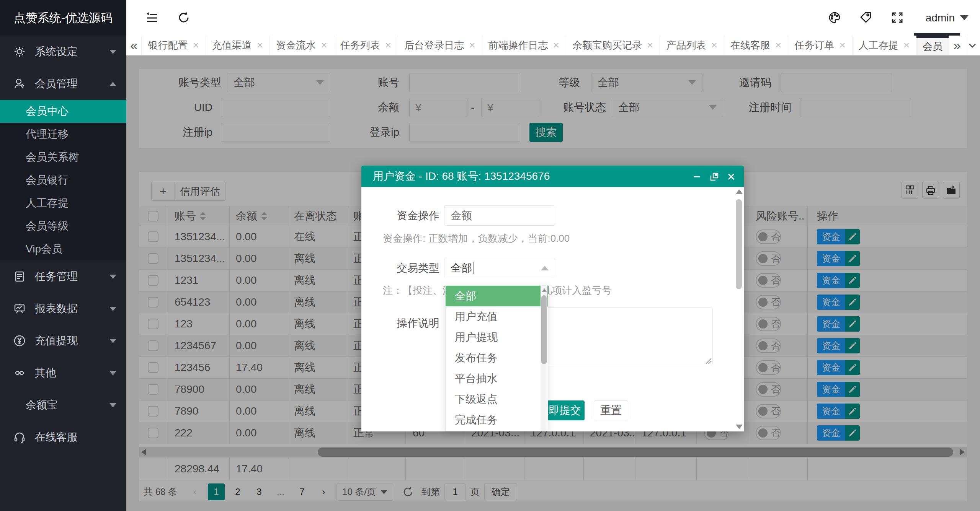 This screenshot has width=980, height=511. I want to click on topbar: admin, so click(553, 18).